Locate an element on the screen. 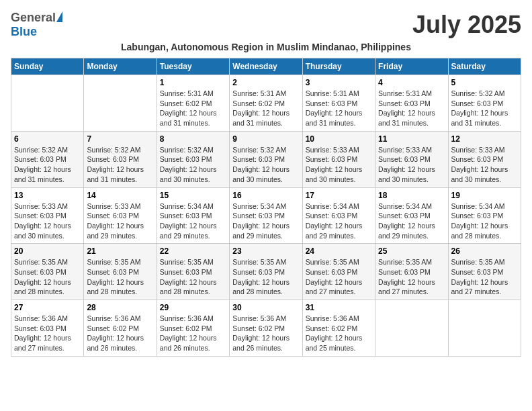  calendar-cell: 28Sunrise: 5:36 AMSunset: 6:02 PMDayligh… is located at coordinates (120, 328).